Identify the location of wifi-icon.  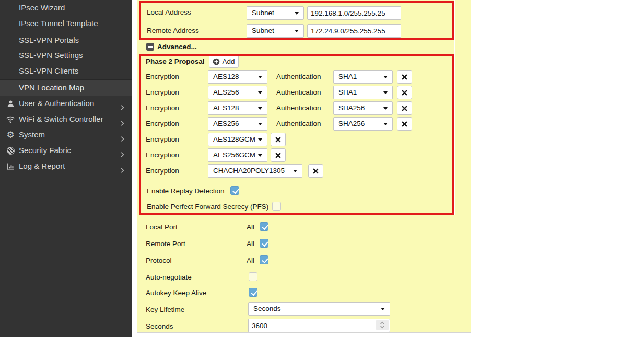
(10, 119).